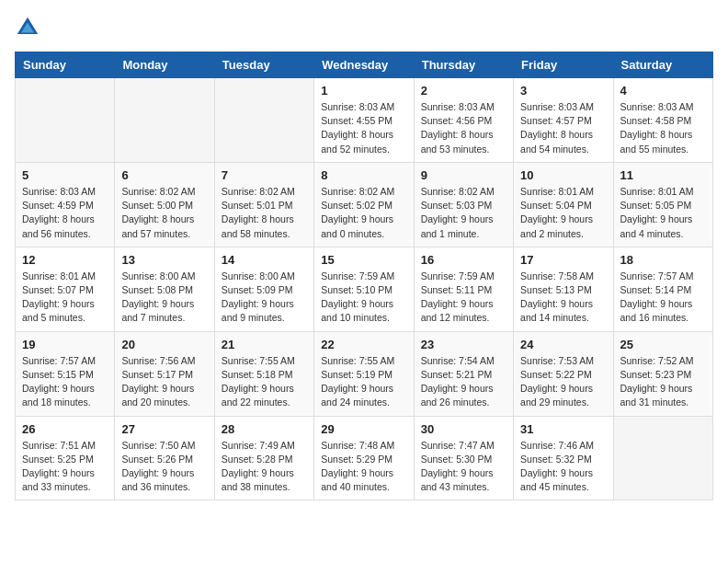  Describe the element at coordinates (364, 467) in the screenshot. I see `day-info: Sunrise: 7:48 AM Sunset: 5:29 PM Dayligh…` at that location.